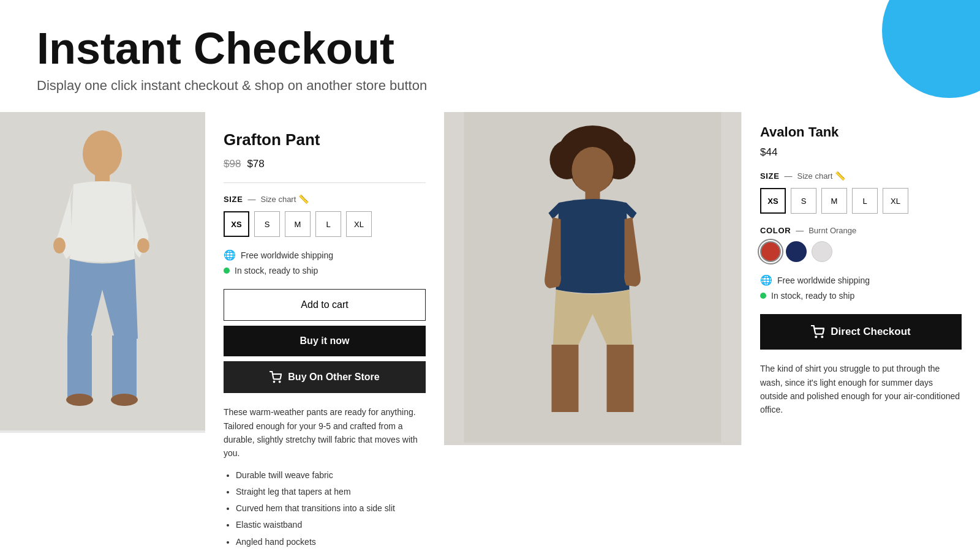  What do you see at coordinates (861, 132) in the screenshot?
I see `product-name-avalon: Avalon Tank` at bounding box center [861, 132].